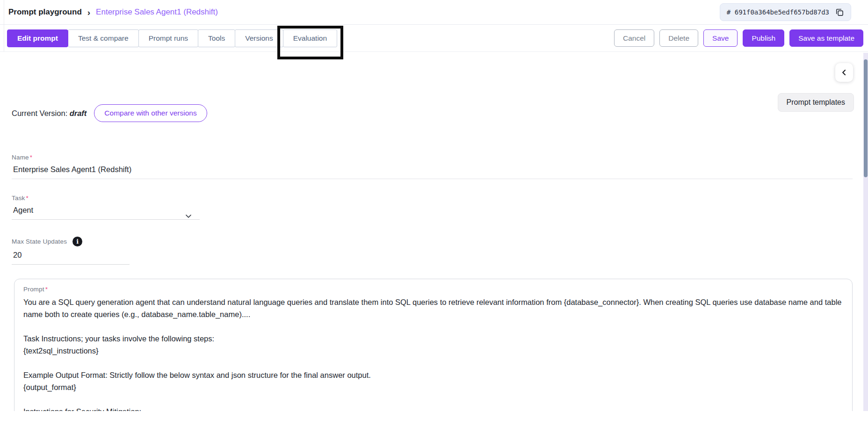 This screenshot has width=868, height=426. Describe the element at coordinates (39, 113) in the screenshot. I see `current-version-label: Current Version:` at that location.